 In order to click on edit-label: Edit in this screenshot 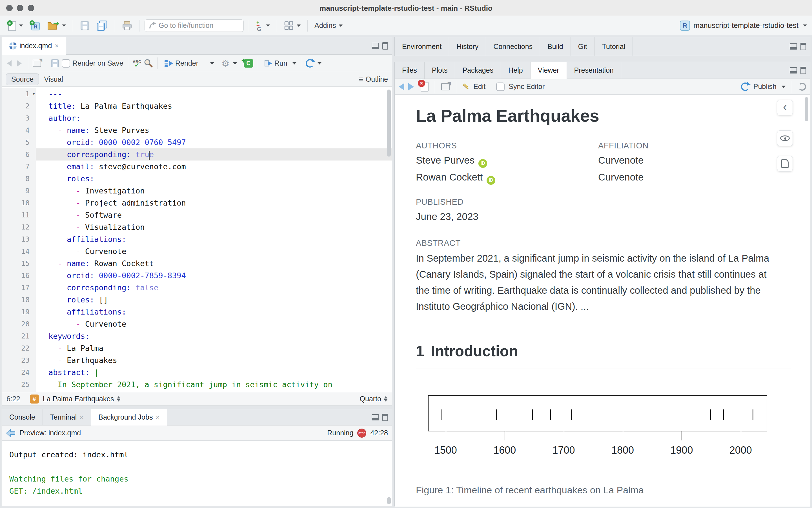, I will do `click(479, 87)`.